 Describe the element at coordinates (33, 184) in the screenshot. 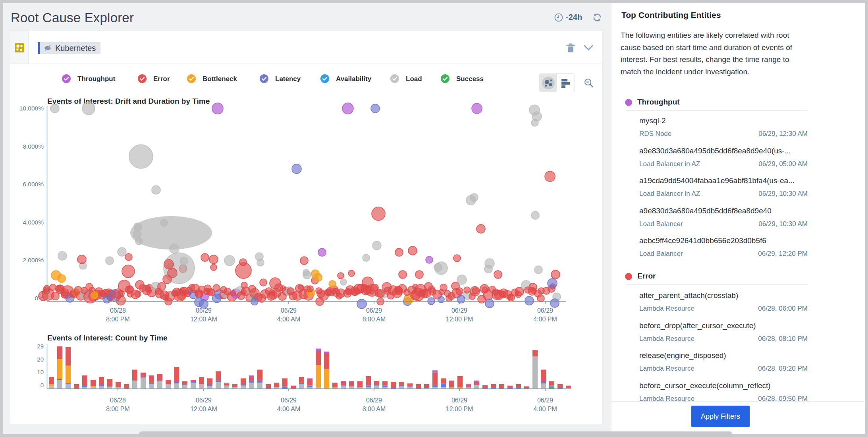

I see `svg-text: 6,000%` at that location.